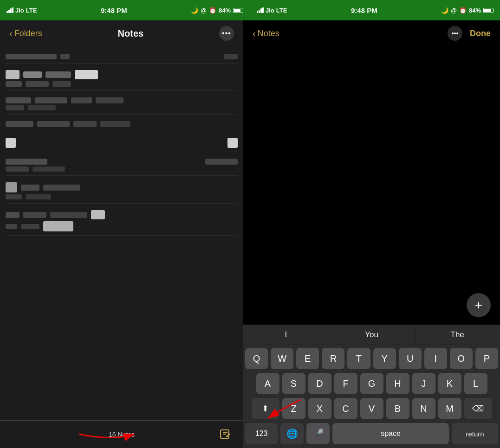 The height and width of the screenshot is (448, 500). What do you see at coordinates (371, 409) in the screenshot?
I see `keyboard-row-3: ⬆ Z X C V B N M ⌫` at bounding box center [371, 409].